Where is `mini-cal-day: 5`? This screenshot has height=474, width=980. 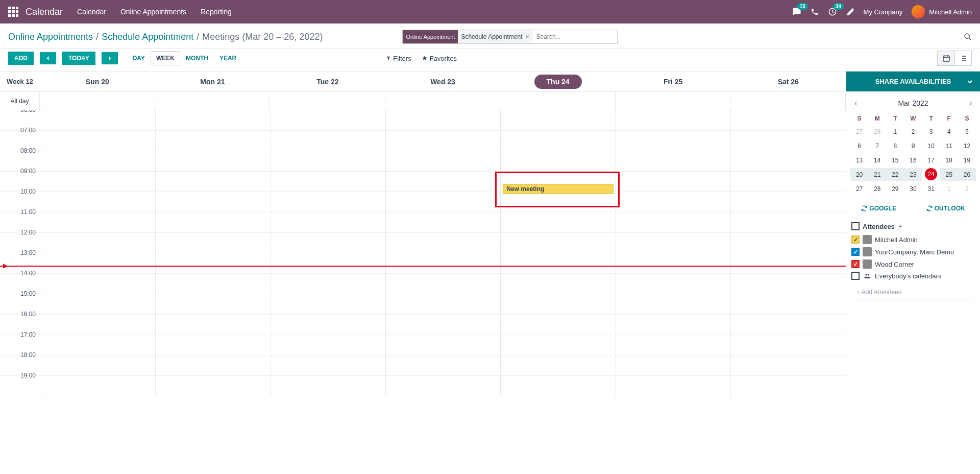
mini-cal-day: 5 is located at coordinates (967, 132).